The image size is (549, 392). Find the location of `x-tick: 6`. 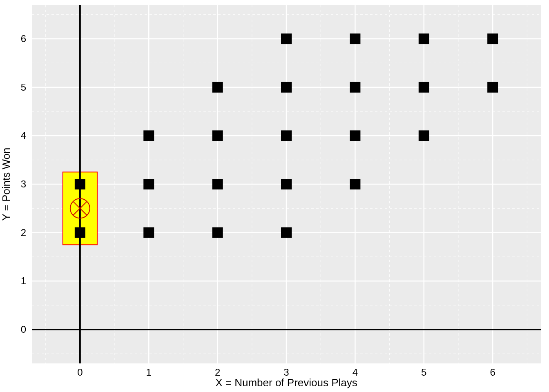

x-tick: 6 is located at coordinates (493, 372).